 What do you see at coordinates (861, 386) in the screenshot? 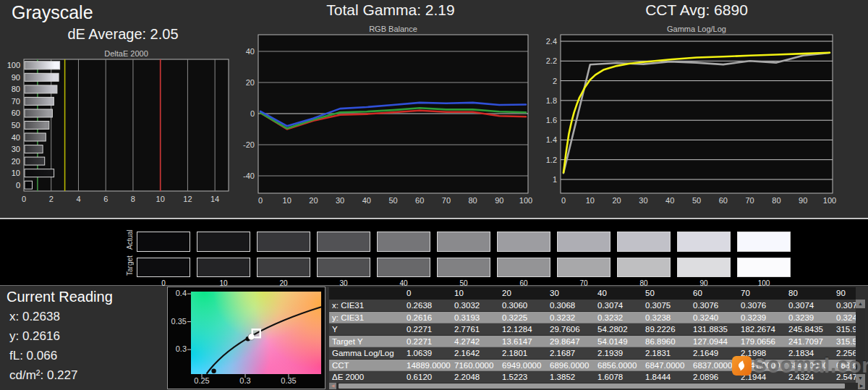
I see `scroll-right-icon: ▶` at bounding box center [861, 386].